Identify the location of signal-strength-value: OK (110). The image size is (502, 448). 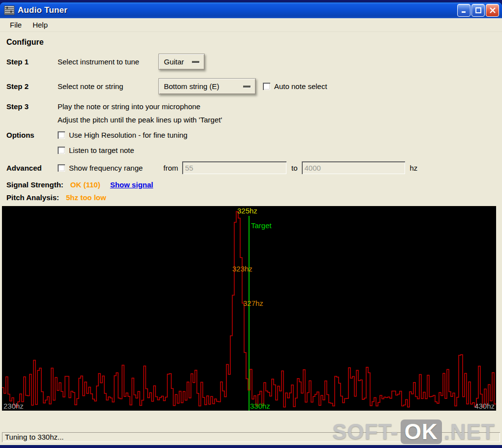
(86, 185).